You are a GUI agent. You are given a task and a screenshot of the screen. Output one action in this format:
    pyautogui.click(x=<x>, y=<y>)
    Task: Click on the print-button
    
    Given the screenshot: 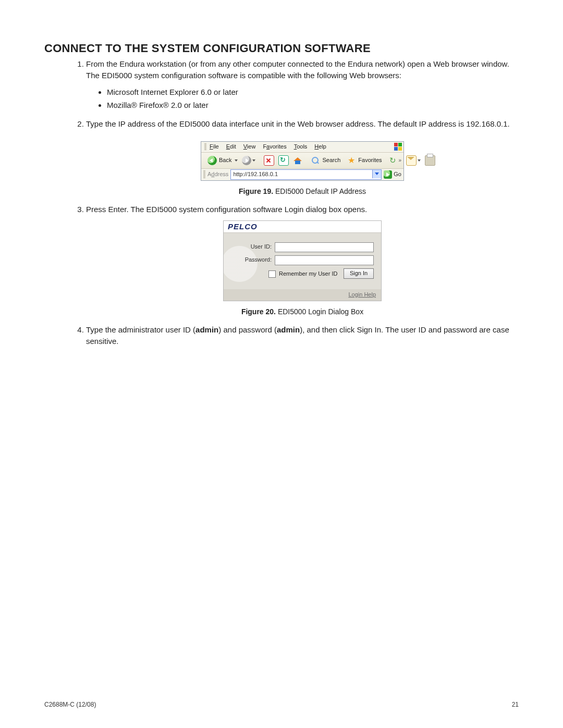 What is the action you would take?
    pyautogui.click(x=430, y=161)
    